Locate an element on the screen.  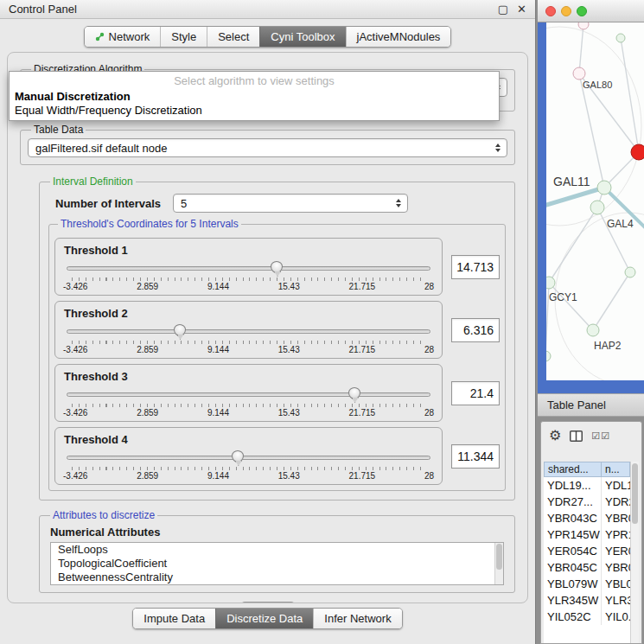
attributes-group: Attributes to discretize Numerical Attri… is located at coordinates (277, 552).